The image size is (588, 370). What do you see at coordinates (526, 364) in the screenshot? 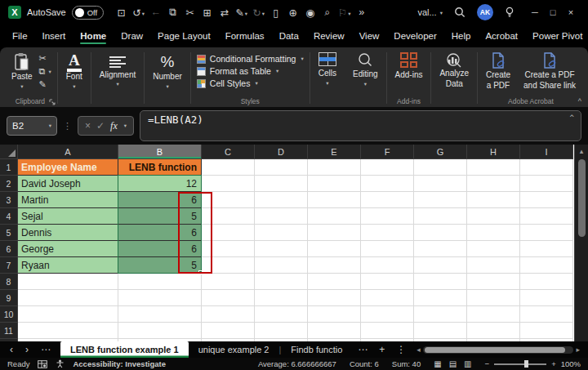
I see `zoom-slider-thumb` at bounding box center [526, 364].